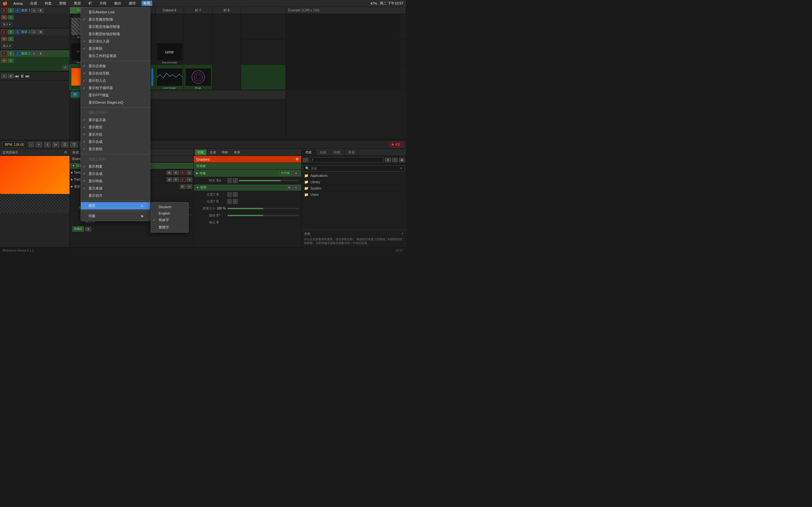  Describe the element at coordinates (115, 34) in the screenshot. I see `menu-show-layer-transition: 显示图层转场控制项` at that location.